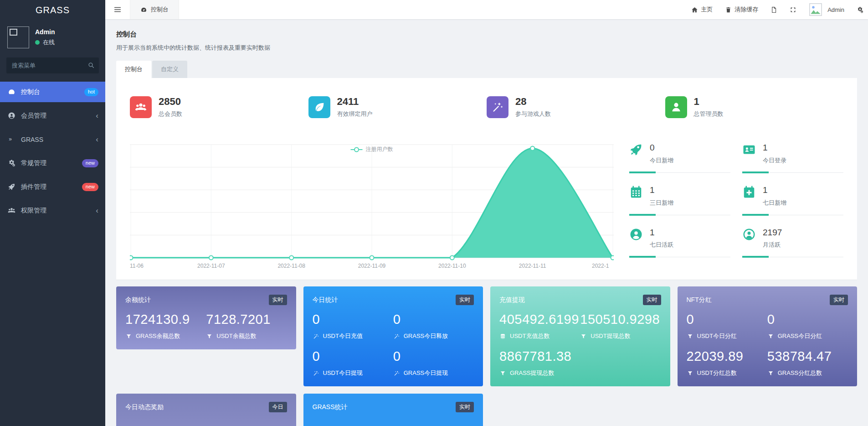 The height and width of the screenshot is (426, 868). I want to click on sidebar-menu-label: 会员管理, so click(34, 116).